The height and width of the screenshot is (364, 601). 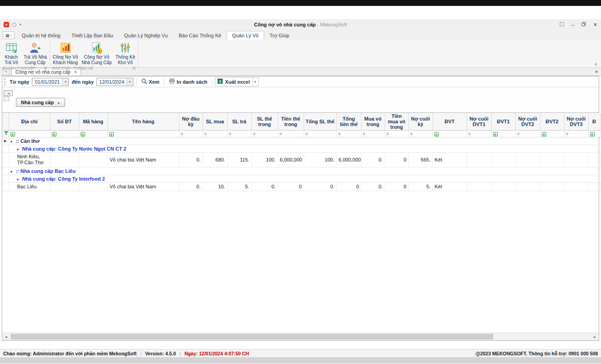 I want to click on cell-tong-tien-the: 0, so click(x=349, y=187).